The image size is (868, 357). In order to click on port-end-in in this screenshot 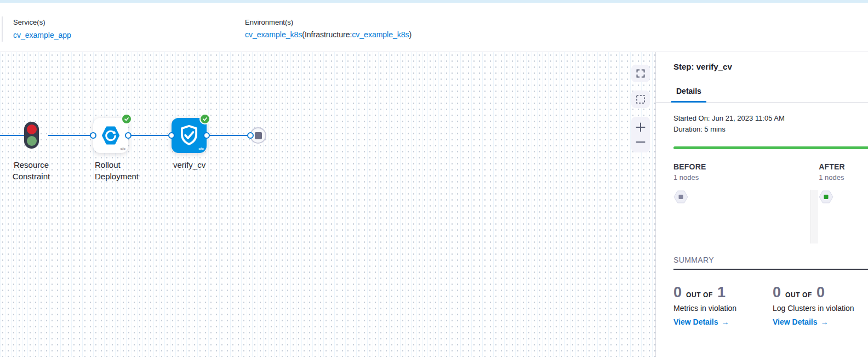, I will do `click(250, 135)`.